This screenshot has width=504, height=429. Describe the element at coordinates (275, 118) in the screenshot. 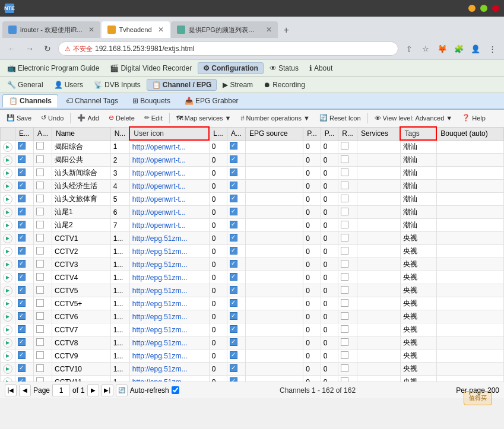

I see `number-ops-button: # Number operations ▼` at that location.